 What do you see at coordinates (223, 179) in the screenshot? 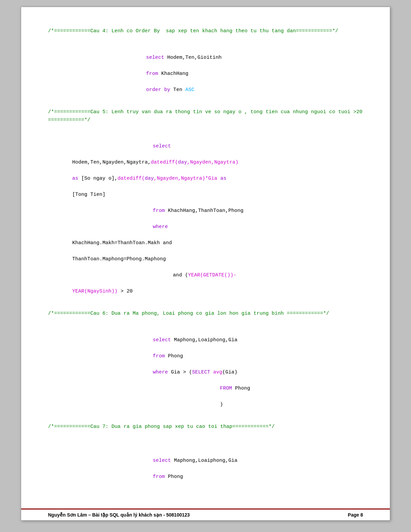
I see `as-keyword2: as` at bounding box center [223, 179].